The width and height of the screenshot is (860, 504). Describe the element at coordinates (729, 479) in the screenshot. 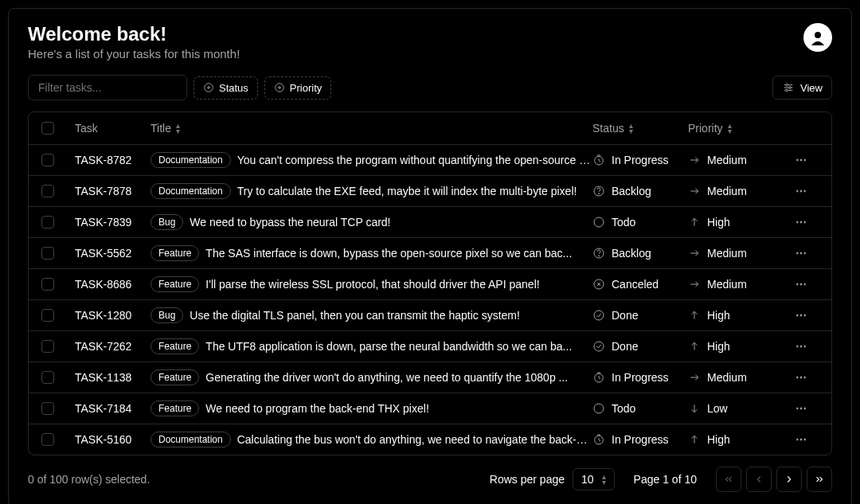

I see `first-page-button` at that location.